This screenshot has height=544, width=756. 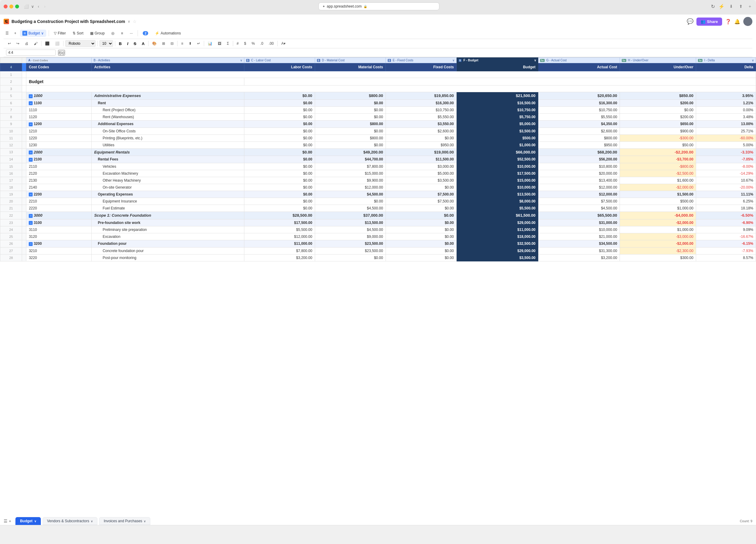 I want to click on formatting-toolbar: ↩ ↪ 🖨 🖌 ⬛ ⬜ Roboto 10 B I S A 🎨 ⊞ ⊟ ≡ ⬍ …, so click(x=378, y=44).